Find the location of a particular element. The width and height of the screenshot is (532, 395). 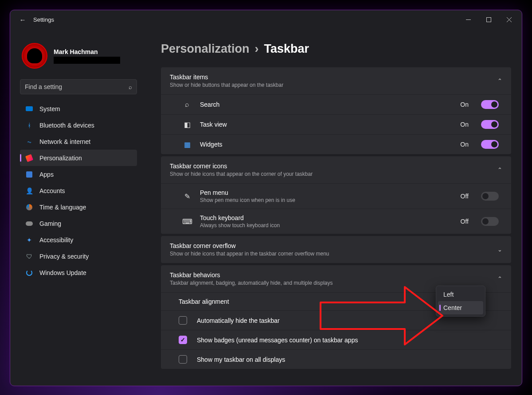

sidebar-item-time: Time & language is located at coordinates (78, 207).